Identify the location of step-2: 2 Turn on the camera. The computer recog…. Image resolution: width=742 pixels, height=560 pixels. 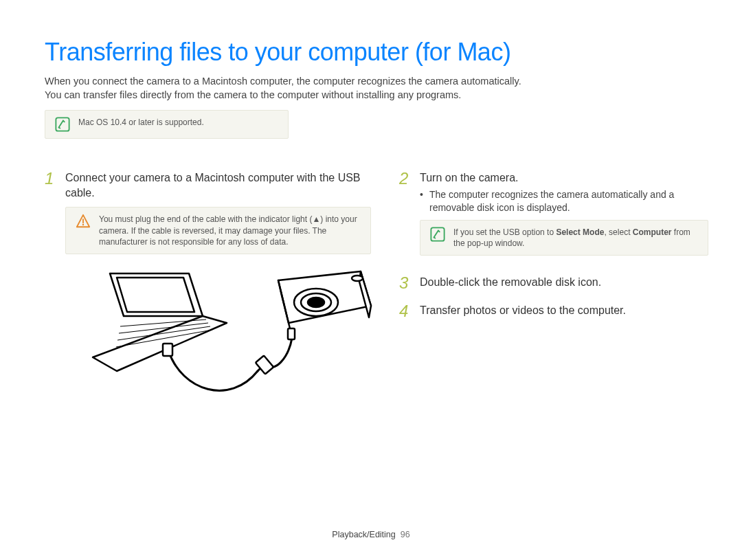
(554, 213).